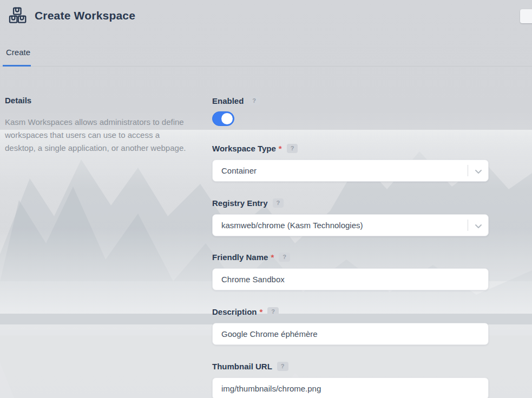 Image resolution: width=532 pixels, height=398 pixels. I want to click on field-label-text: Description, so click(235, 311).